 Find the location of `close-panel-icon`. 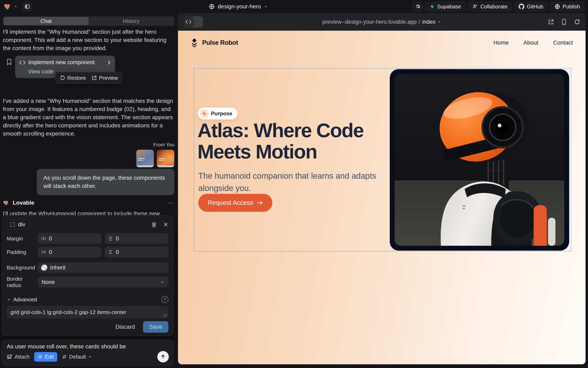

close-panel-icon is located at coordinates (166, 224).